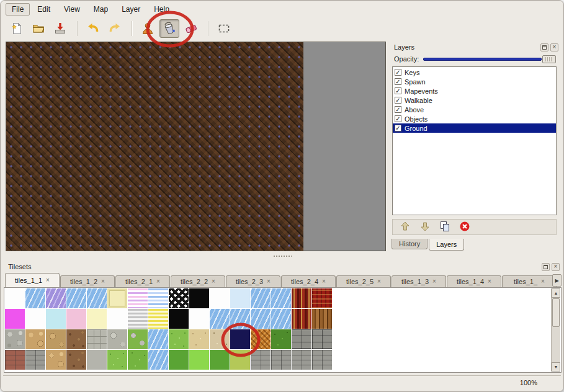 This screenshot has height=392, width=564. I want to click on fill-button, so click(169, 29).